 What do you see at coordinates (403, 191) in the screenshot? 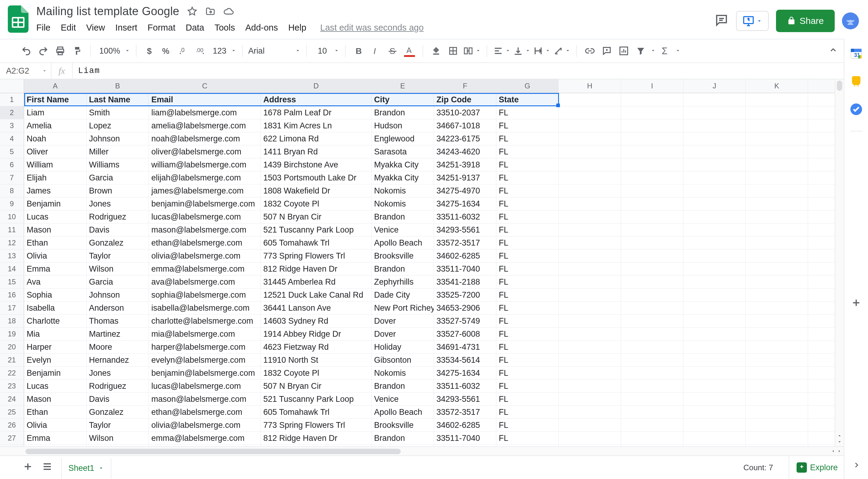
I see `cell: Nokomis` at bounding box center [403, 191].